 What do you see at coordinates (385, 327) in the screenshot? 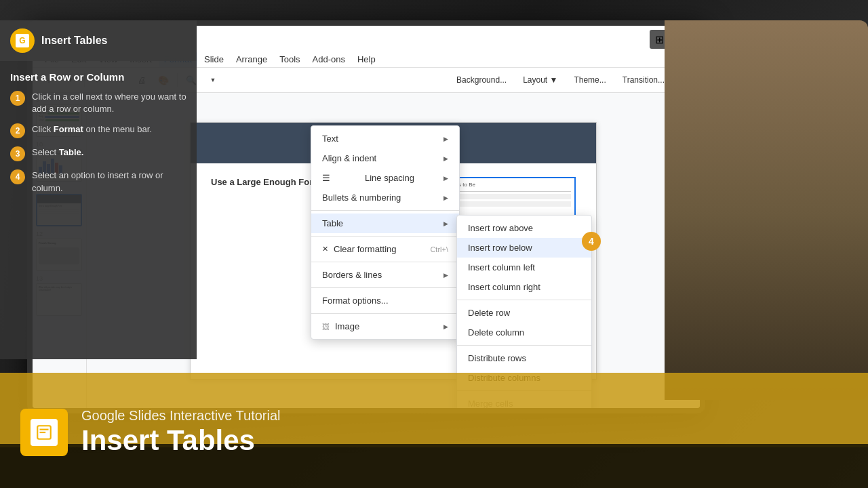
I see `dropdown-image: 🖼 Image` at bounding box center [385, 327].